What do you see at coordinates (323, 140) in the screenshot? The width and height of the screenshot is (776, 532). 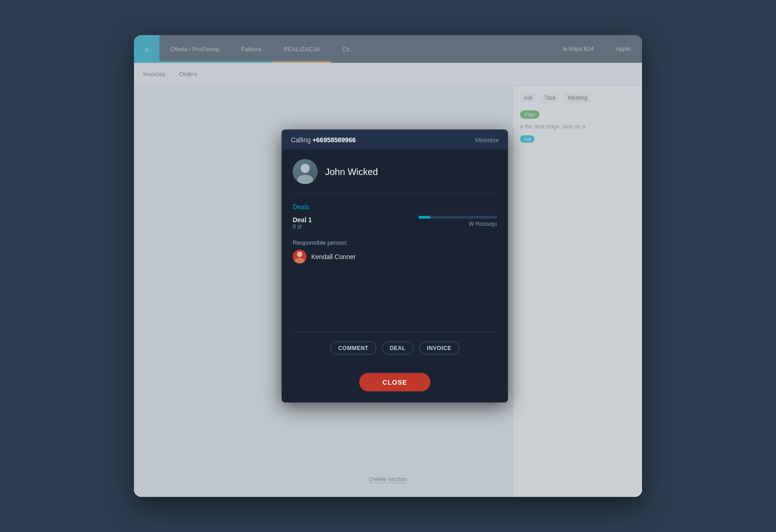 I see `calling-info: Calling +66958589966` at bounding box center [323, 140].